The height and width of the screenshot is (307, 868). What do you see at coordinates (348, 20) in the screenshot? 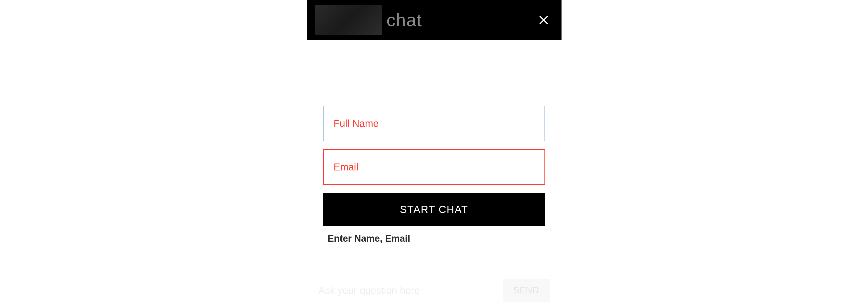
I see `brand-logo` at bounding box center [348, 20].